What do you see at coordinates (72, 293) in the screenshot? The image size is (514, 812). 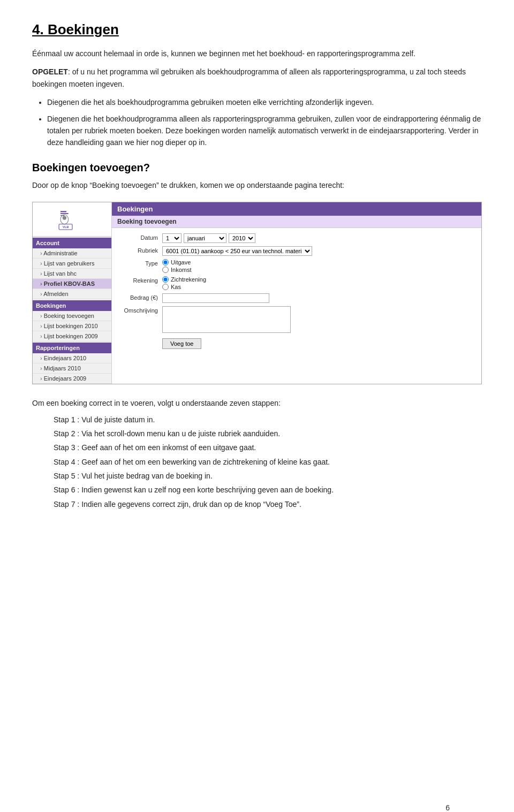 I see `sidebar: VLB Account Administratie Lijst van gebr…` at bounding box center [72, 293].